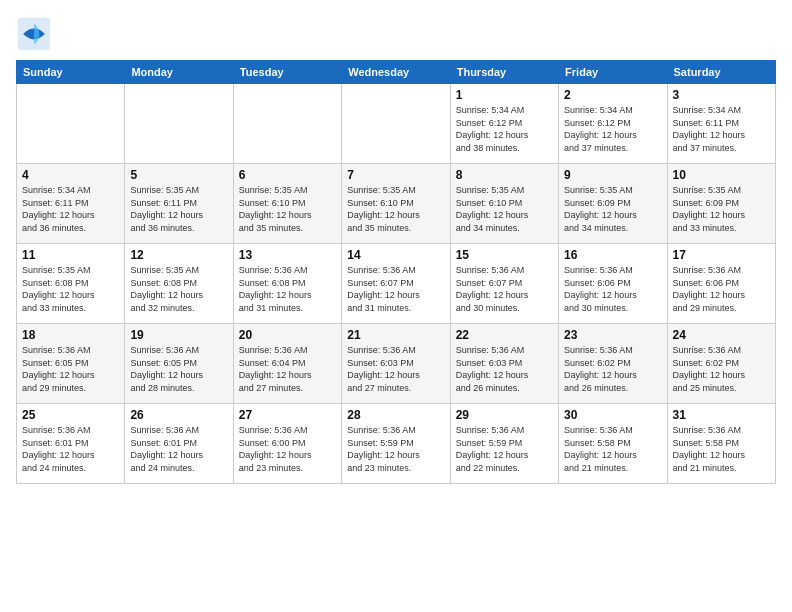  What do you see at coordinates (287, 364) in the screenshot?
I see `calendar-day-20: 20Sunrise: 5:36 AM Sunset: 6:04 PM Dayli…` at bounding box center [287, 364].